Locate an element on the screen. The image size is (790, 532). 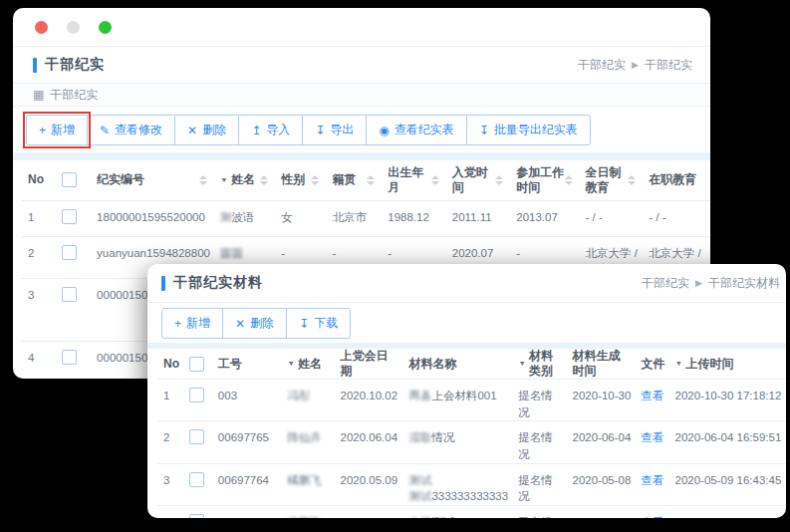
export-button: ↧导出 is located at coordinates (335, 130).